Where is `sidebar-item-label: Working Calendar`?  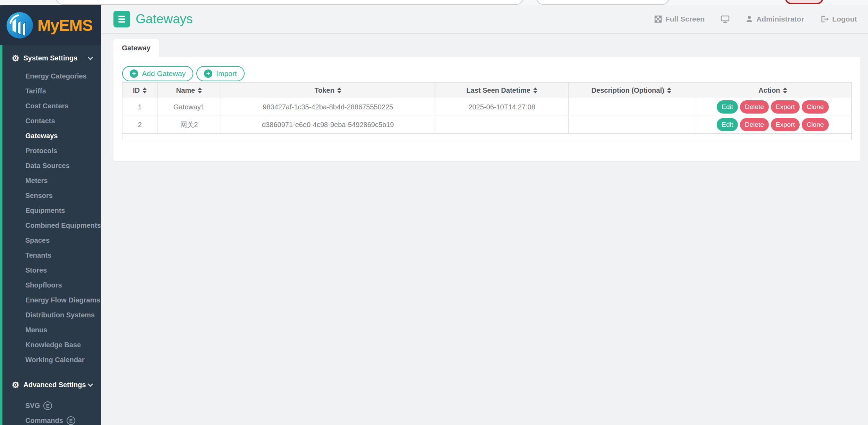
sidebar-item-label: Working Calendar is located at coordinates (55, 360).